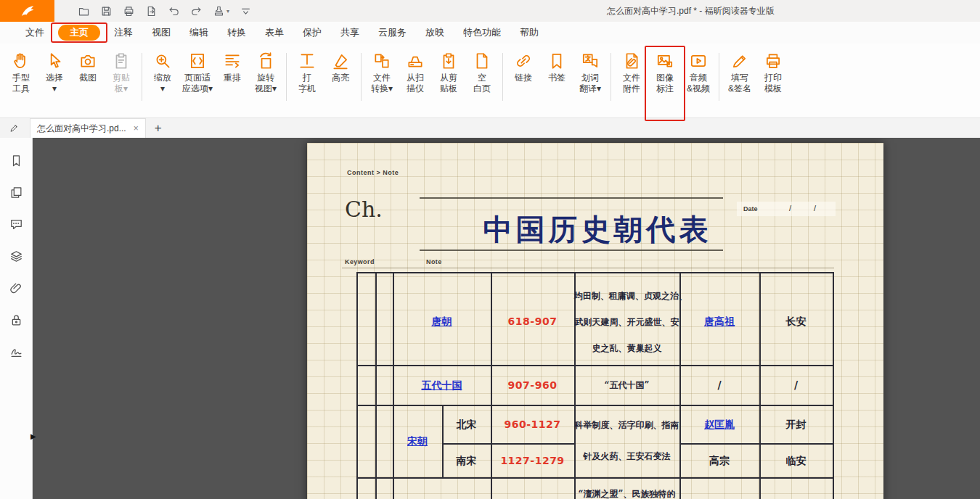 Image resolution: width=980 pixels, height=499 pixels. I want to click on print-icon, so click(129, 12).